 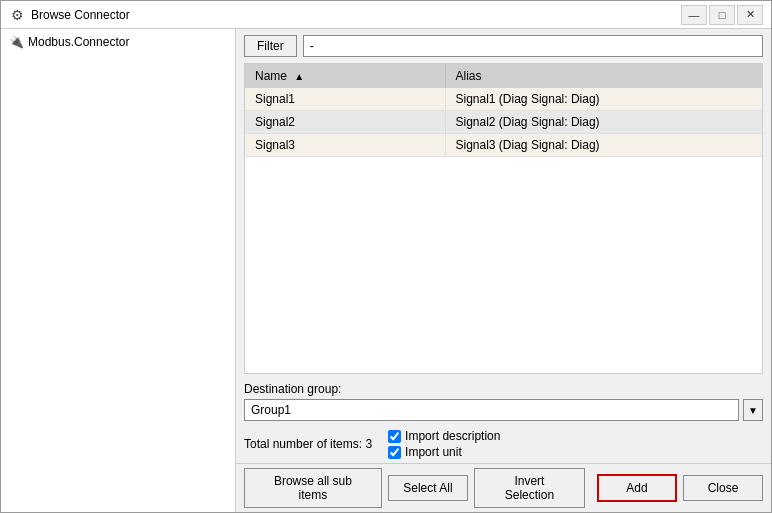 What do you see at coordinates (504, 410) in the screenshot?
I see `destination-select-row: ▼` at bounding box center [504, 410].